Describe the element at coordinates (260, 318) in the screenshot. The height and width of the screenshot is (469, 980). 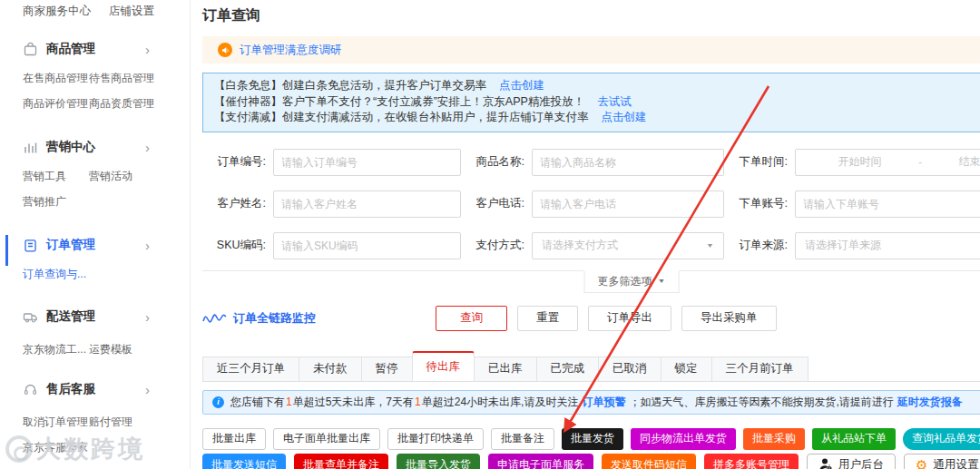
I see `order-chain-monitor-link: 订单全链路监控` at that location.